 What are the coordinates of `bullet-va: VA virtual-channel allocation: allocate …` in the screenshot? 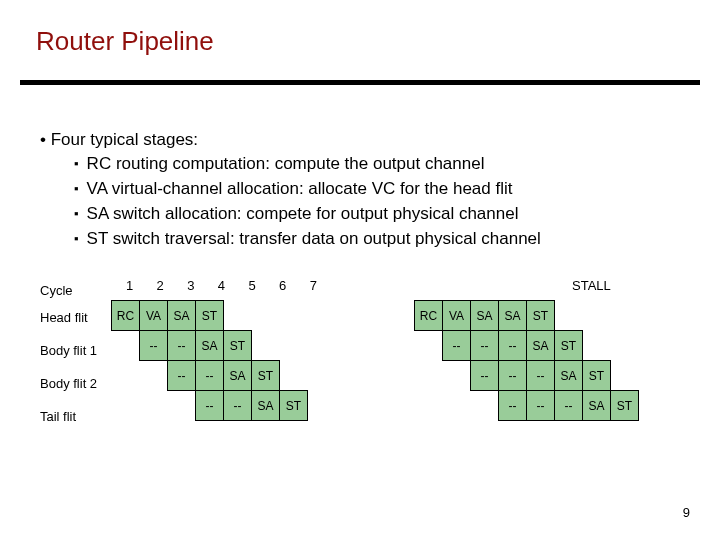 It's located at (308, 190).